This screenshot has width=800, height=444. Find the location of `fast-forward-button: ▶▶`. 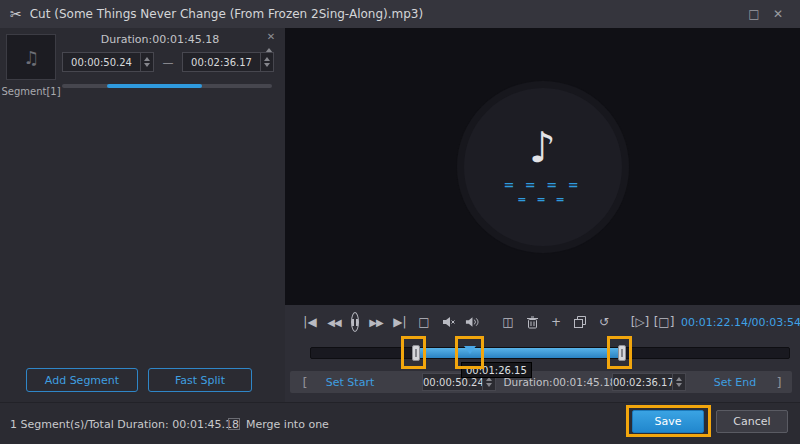

fast-forward-button: ▶▶ is located at coordinates (376, 322).